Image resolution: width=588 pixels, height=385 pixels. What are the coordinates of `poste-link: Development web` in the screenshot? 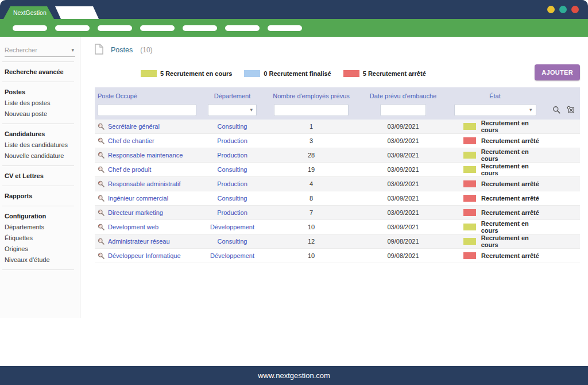 It's located at (133, 227).